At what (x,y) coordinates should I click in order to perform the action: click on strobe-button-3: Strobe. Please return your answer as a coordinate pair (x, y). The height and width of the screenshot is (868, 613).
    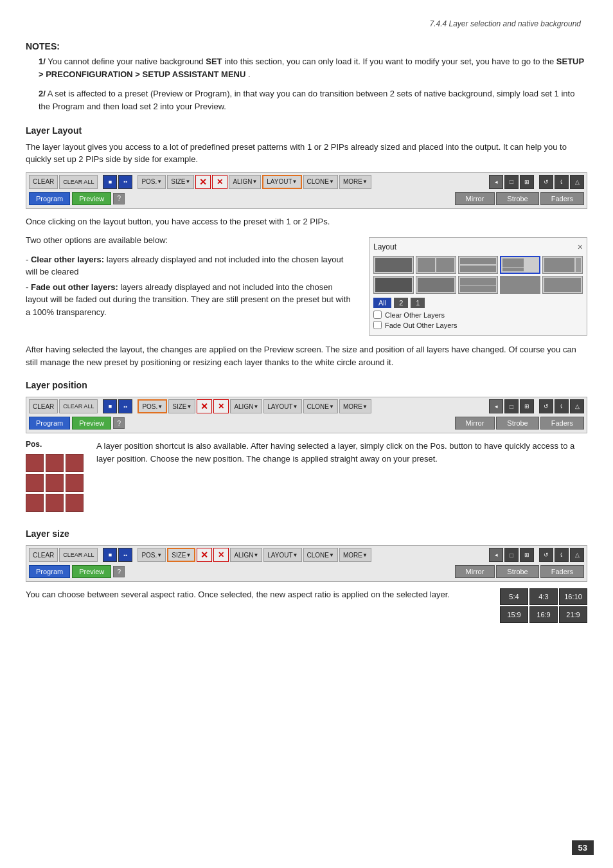
    Looking at the image, I should click on (517, 572).